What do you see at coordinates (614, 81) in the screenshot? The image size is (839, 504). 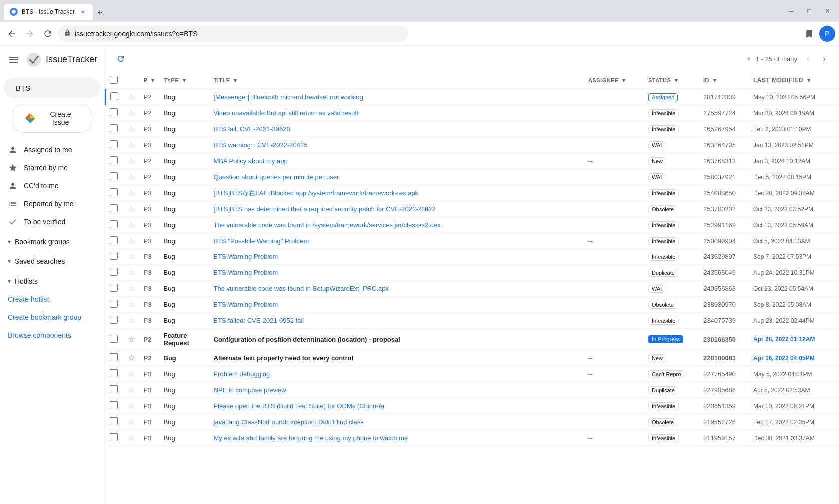 I see `col-assignee: ASSIGNEE ▾` at bounding box center [614, 81].